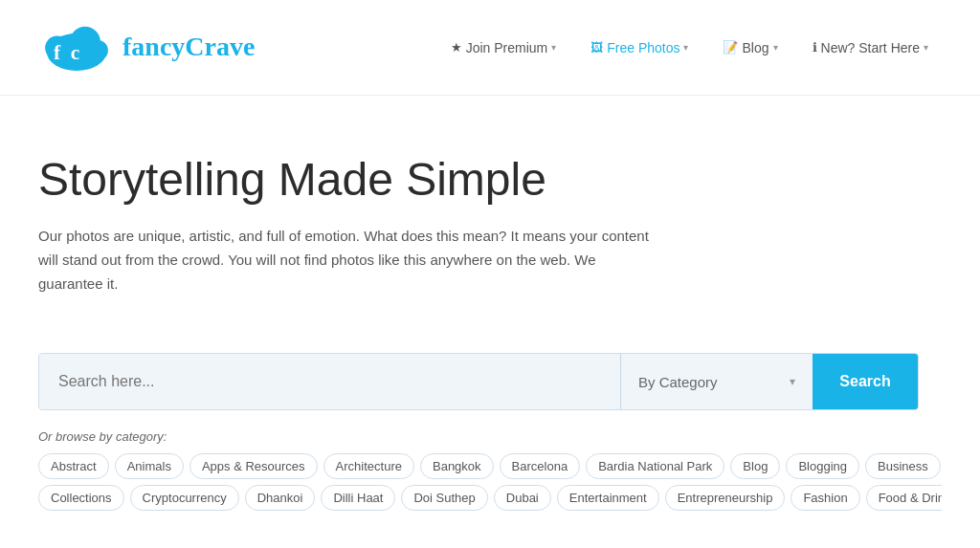 Image resolution: width=980 pixels, height=548 pixels. I want to click on tag-item: Barcelona, so click(540, 467).